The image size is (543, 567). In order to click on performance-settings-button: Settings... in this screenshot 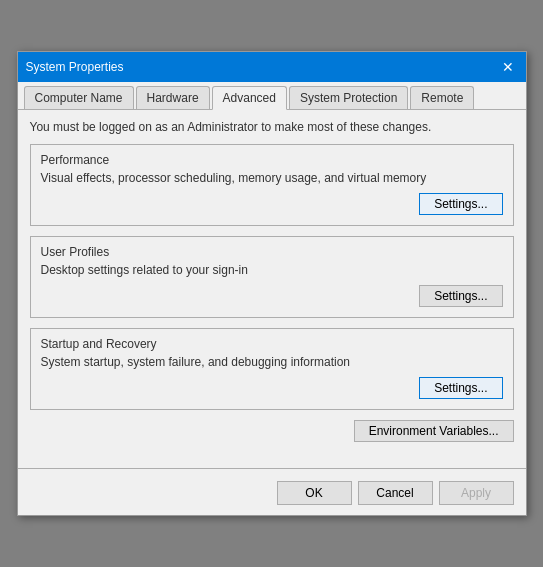, I will do `click(460, 204)`.